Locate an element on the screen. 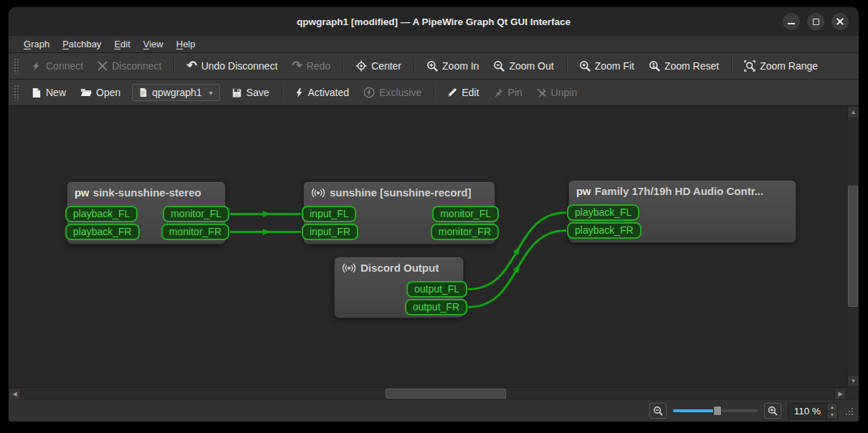 The image size is (868, 433). edit-pencil-icon is located at coordinates (452, 93).